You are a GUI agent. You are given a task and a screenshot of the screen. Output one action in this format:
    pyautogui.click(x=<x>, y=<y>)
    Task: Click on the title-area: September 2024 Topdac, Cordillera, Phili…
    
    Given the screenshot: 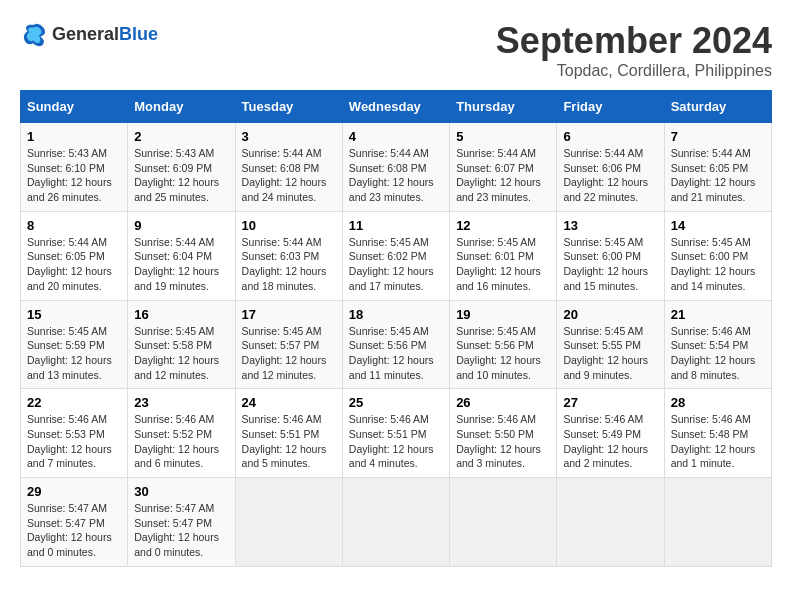 What is the action you would take?
    pyautogui.click(x=634, y=50)
    